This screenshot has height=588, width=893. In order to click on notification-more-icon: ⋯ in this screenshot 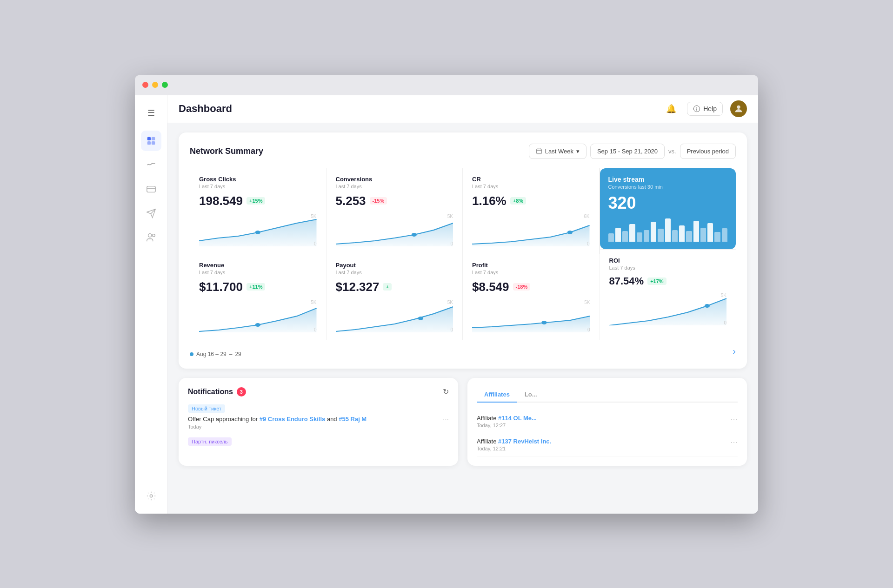, I will do `click(446, 419)`.